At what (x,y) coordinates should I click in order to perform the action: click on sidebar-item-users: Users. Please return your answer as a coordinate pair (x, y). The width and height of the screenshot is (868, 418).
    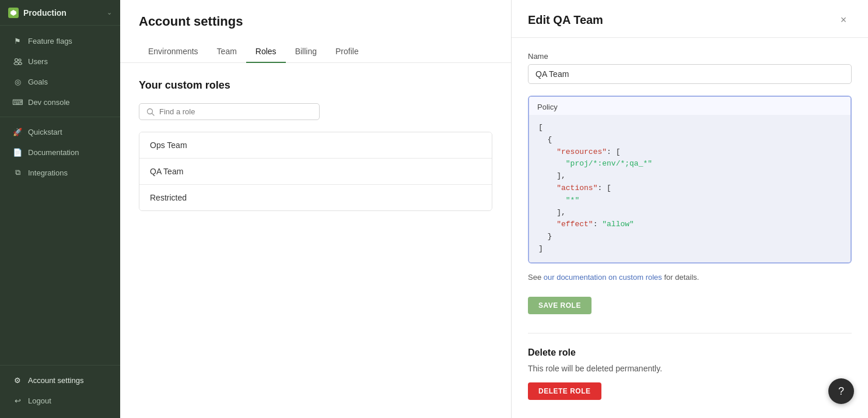
    Looking at the image, I should click on (60, 61).